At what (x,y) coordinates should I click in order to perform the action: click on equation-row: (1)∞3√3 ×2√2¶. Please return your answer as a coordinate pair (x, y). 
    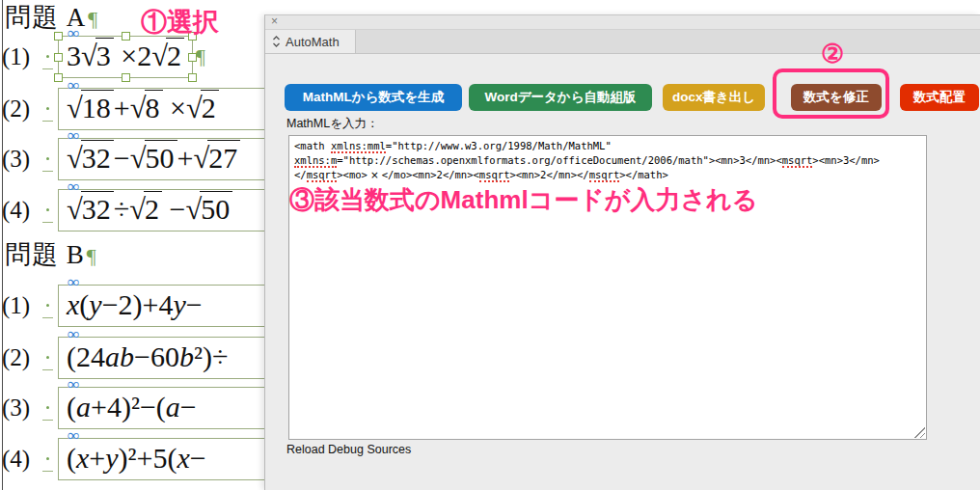
    Looking at the image, I should click on (104, 57).